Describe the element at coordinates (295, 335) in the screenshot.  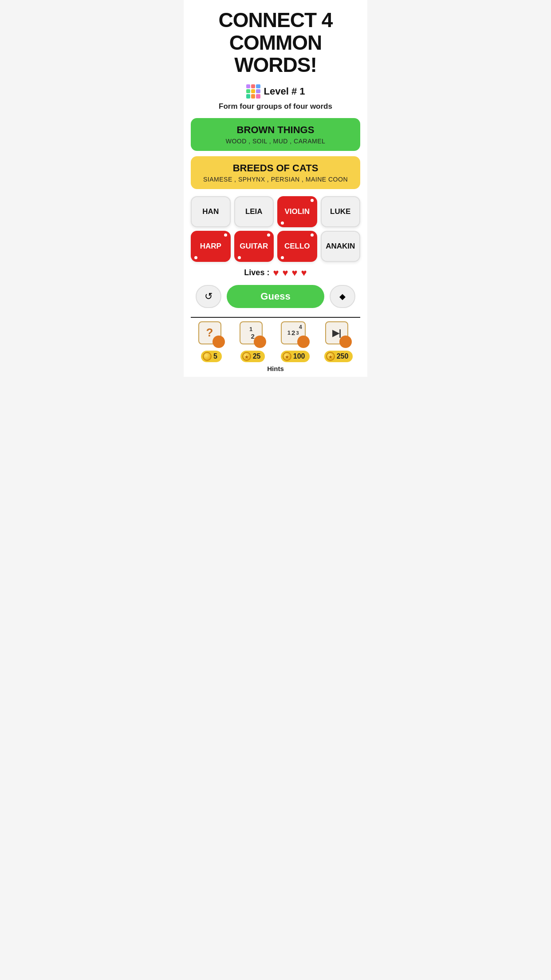
I see `hint-icon-123: 4 1 2 3` at that location.